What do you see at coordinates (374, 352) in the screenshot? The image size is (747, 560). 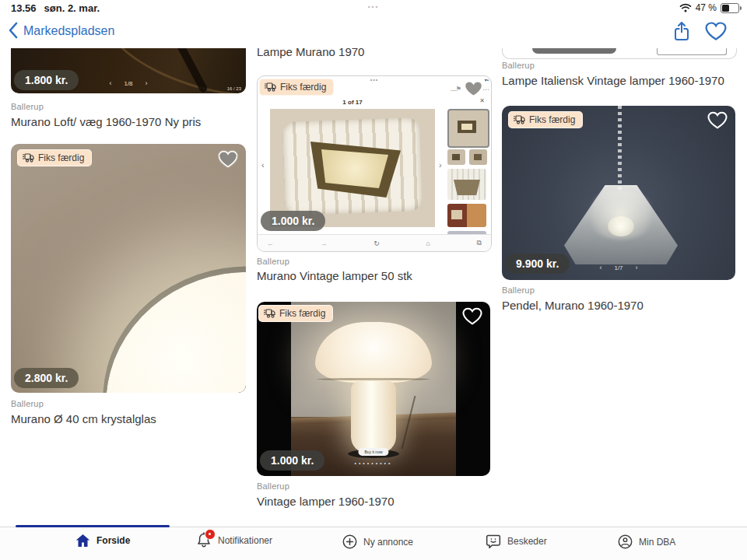 I see `lamp-cap` at bounding box center [374, 352].